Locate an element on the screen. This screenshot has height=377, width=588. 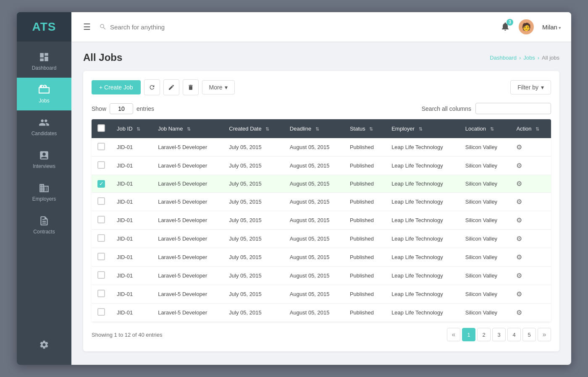
chevron-down-icon: ▾ is located at coordinates (226, 87).